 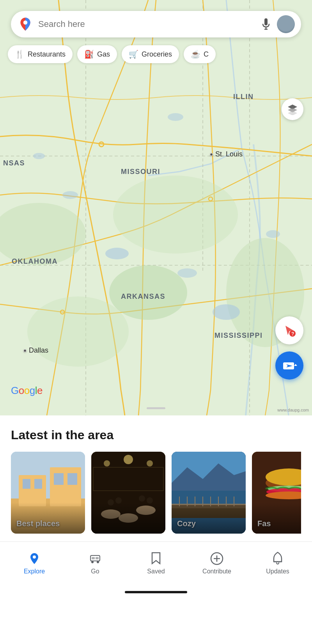 What do you see at coordinates (156, 592) in the screenshot?
I see `home-bar` at bounding box center [156, 592].